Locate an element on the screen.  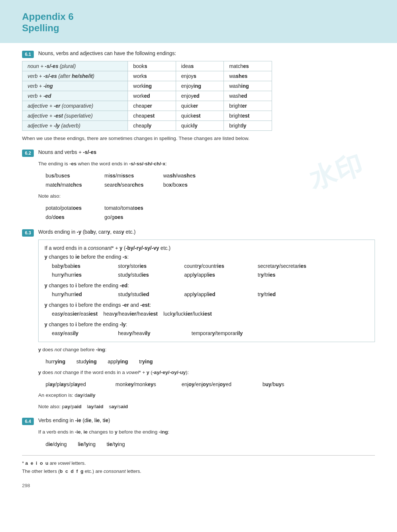
example-cell: quicker is located at coordinates (200, 106).